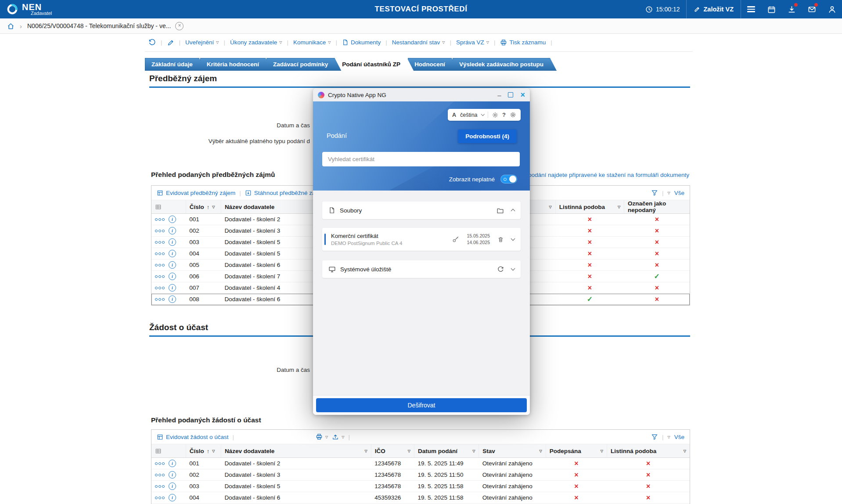  Describe the element at coordinates (338, 437) in the screenshot. I see `export-table-button: ▽` at that location.